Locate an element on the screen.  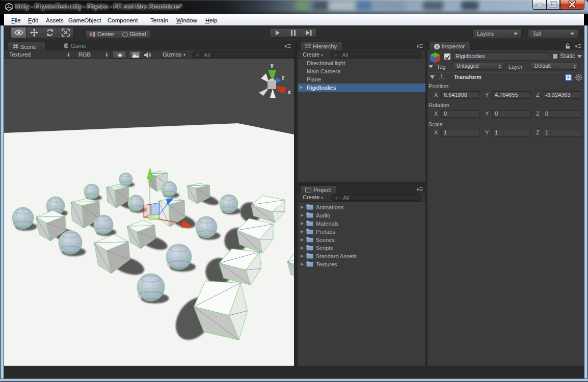
svg-text: x is located at coordinates (289, 92).